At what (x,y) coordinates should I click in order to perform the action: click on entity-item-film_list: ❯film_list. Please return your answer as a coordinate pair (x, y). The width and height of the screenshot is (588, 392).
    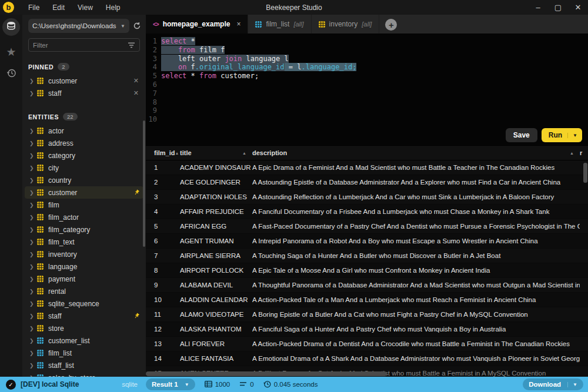
    Looking at the image, I should click on (84, 353).